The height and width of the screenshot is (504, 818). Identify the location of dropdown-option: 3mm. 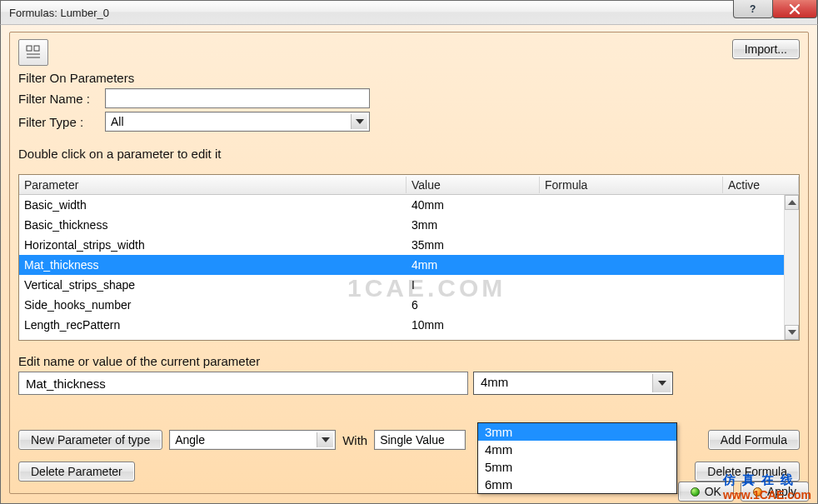
(577, 432).